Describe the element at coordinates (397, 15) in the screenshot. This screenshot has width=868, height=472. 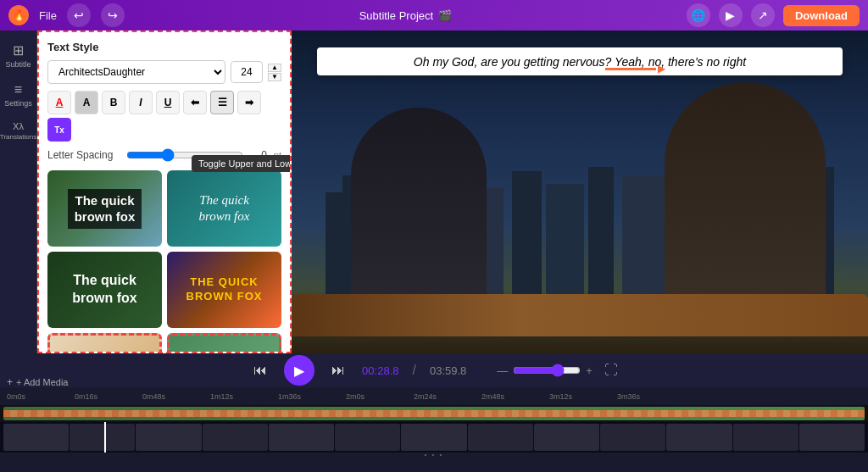
I see `project-title-text: Subtitle Project` at that location.